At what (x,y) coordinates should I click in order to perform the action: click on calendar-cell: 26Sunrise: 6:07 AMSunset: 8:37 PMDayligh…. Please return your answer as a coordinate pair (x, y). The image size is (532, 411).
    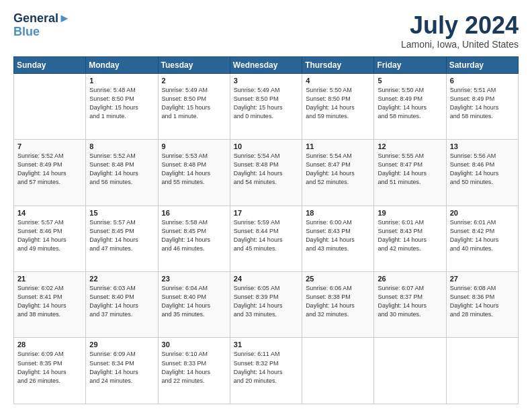
    Looking at the image, I should click on (410, 305).